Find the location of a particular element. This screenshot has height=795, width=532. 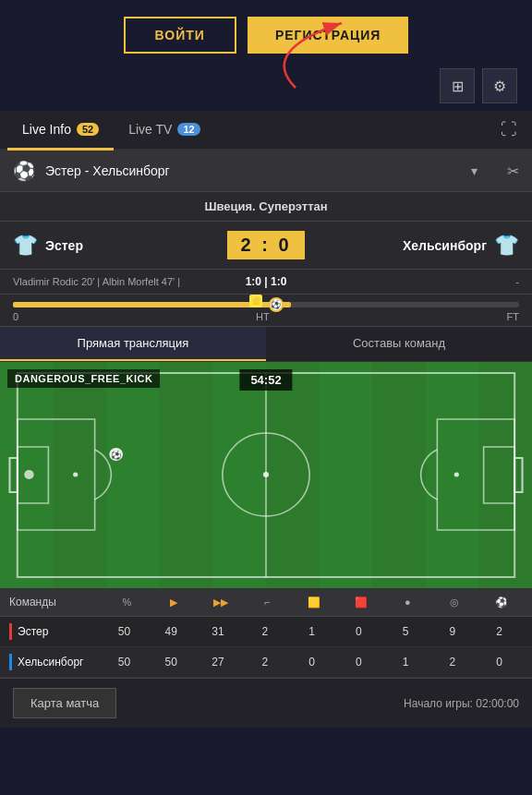

stats-col-teams: Команды is located at coordinates (55, 602).